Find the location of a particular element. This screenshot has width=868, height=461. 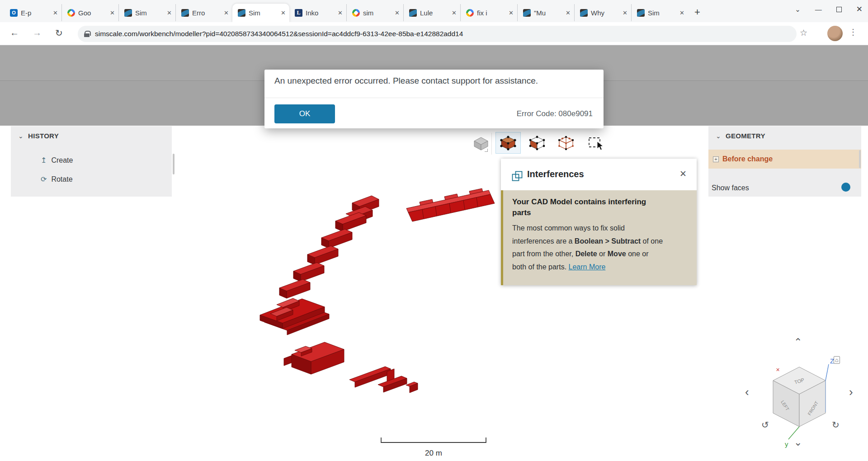

roll-cw-button: ↻ is located at coordinates (835, 425).